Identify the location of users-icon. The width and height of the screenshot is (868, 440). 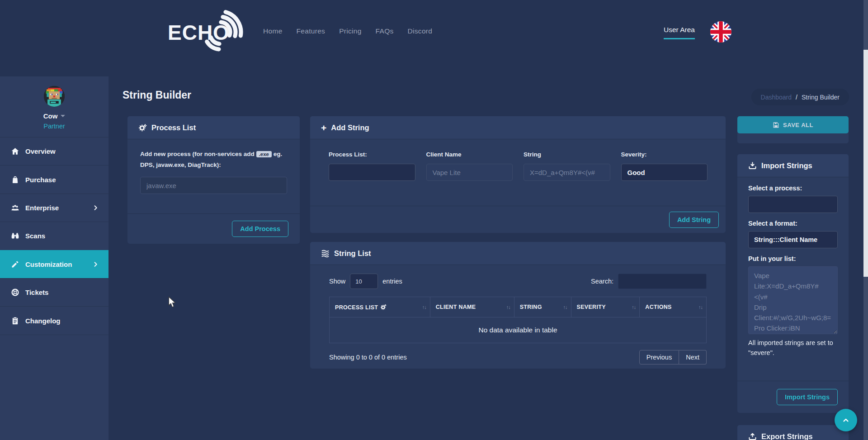
(15, 208).